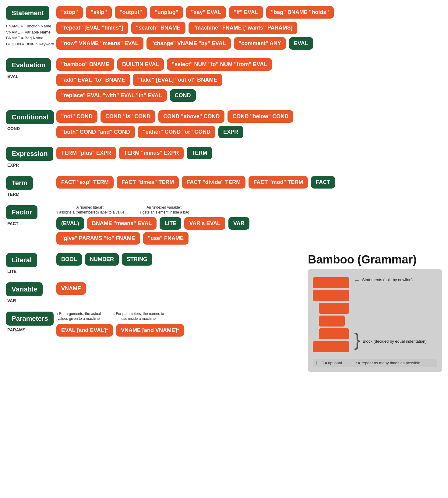 The height and width of the screenshot is (498, 448). Describe the element at coordinates (199, 153) in the screenshot. I see `token-term-expr: TERM` at that location.